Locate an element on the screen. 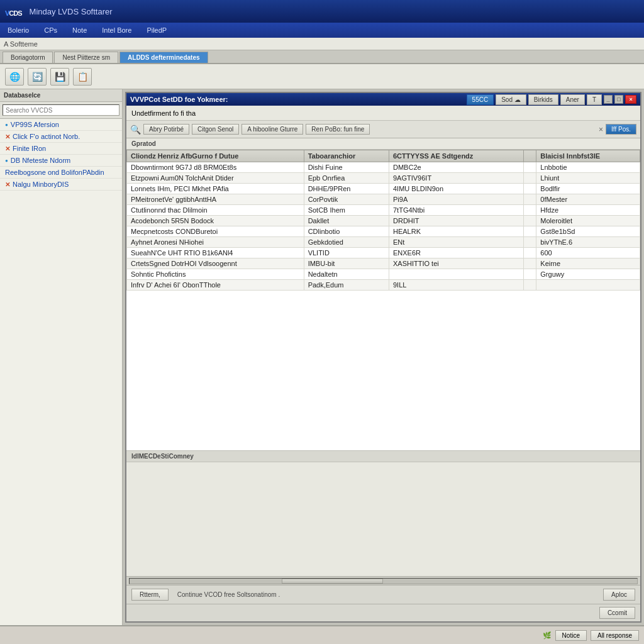 The height and width of the screenshot is (644, 644). filter-tab-3: Ren PoBo: fun fine is located at coordinates (338, 130).